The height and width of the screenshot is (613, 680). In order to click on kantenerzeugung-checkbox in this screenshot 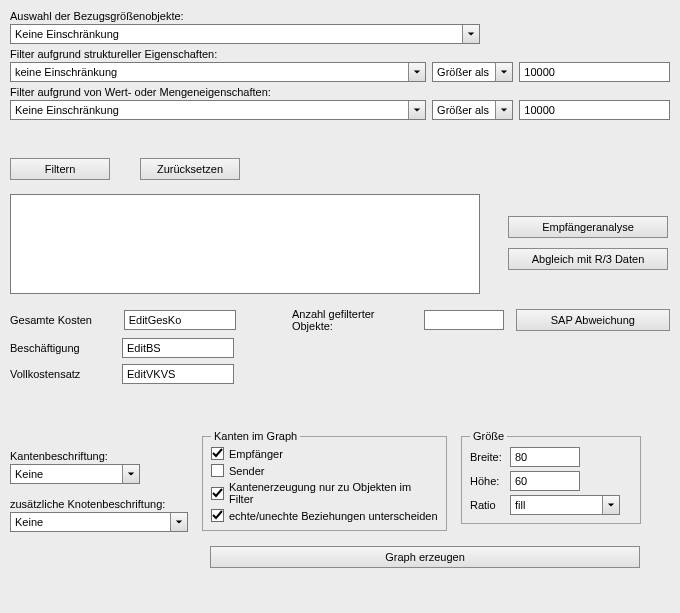, I will do `click(218, 494)`.